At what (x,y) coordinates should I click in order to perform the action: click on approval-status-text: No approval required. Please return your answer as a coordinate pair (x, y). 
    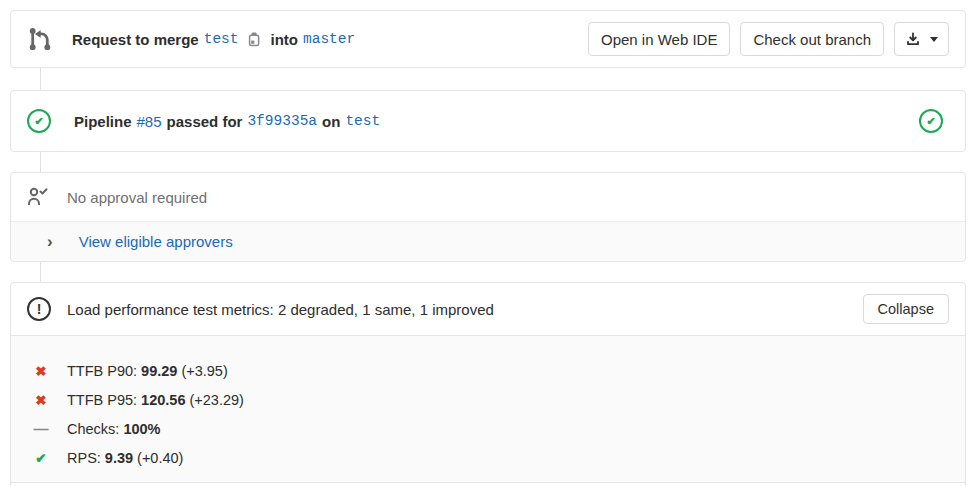
    Looking at the image, I should click on (137, 198).